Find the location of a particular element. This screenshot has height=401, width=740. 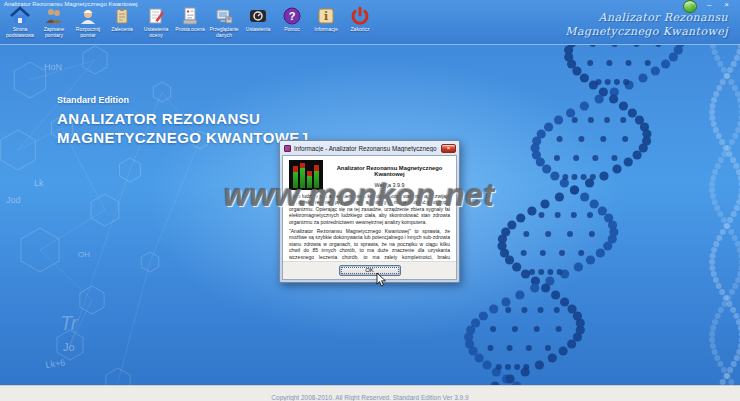

toolbar-button-rozpocznij-pomiar: Rozpocznij pomiar is located at coordinates (88, 22).